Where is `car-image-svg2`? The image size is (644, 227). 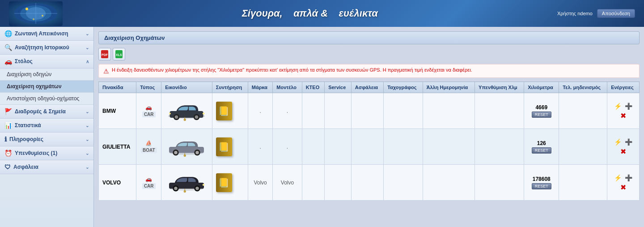 car-image-svg2 is located at coordinates (186, 147).